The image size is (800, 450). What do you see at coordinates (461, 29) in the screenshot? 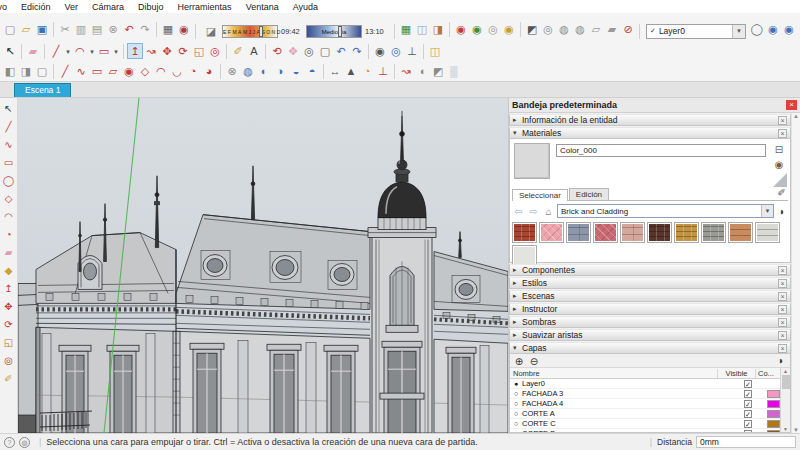
I see `material-red-icon: ◉` at bounding box center [461, 29].